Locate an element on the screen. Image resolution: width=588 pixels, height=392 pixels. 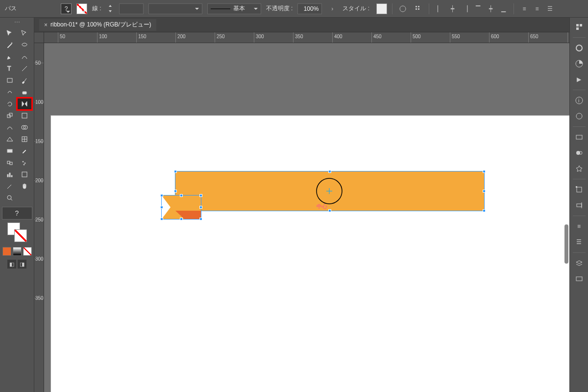
vertical-scrollbar-thumb is located at coordinates (566, 244).